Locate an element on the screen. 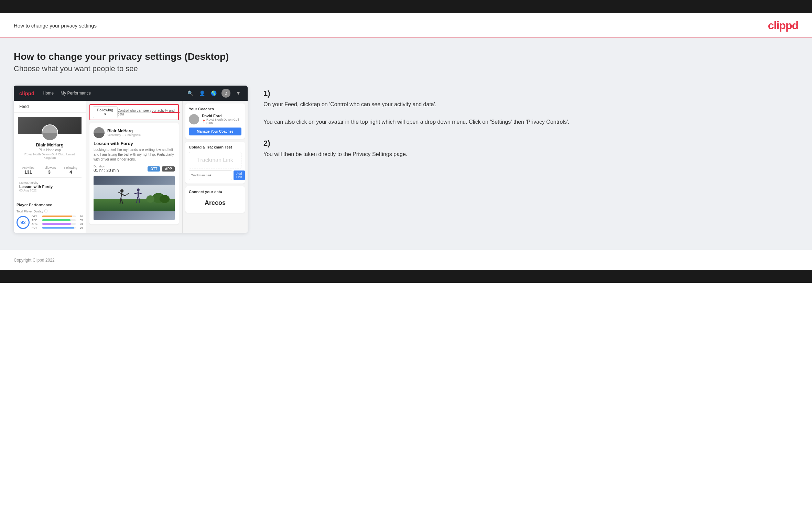  stat-following-label: Following is located at coordinates (71, 168).